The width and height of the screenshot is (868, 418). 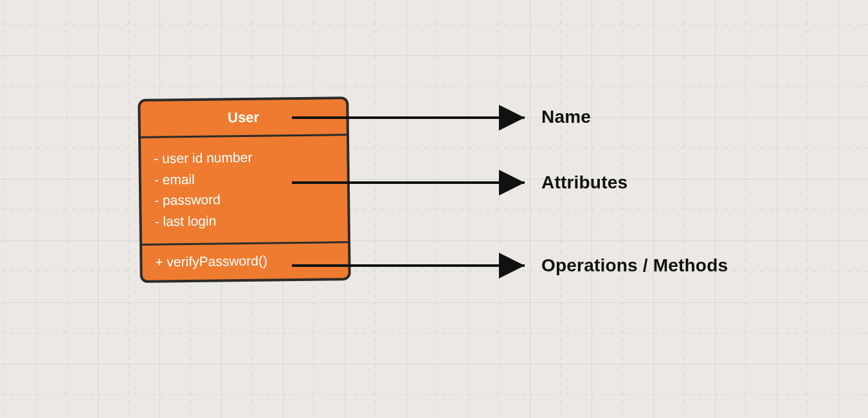 What do you see at coordinates (244, 158) in the screenshot?
I see `uml-attribute: - user id number` at bounding box center [244, 158].